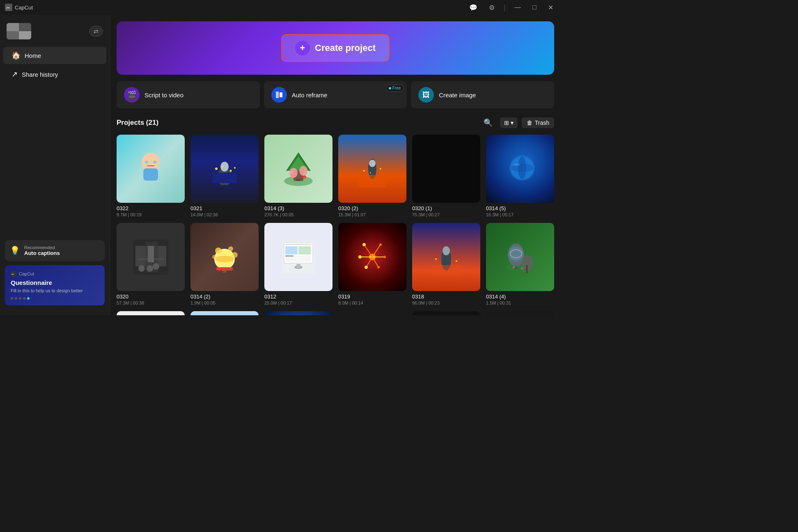 This screenshot has width=798, height=532. I want to click on projects-header: Projects (21) 🔍 ⊞ ▾ 🗑 Trash, so click(335, 123).